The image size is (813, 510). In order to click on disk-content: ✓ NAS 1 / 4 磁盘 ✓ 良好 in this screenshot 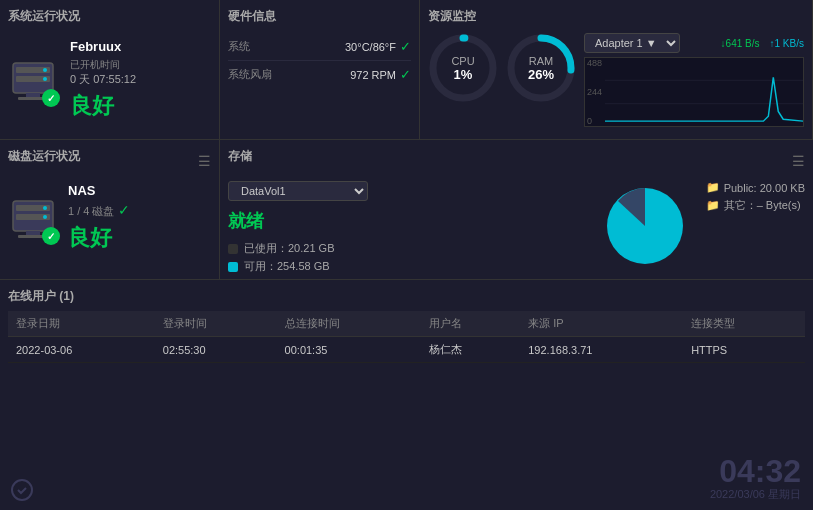, I will do `click(110, 218)`.